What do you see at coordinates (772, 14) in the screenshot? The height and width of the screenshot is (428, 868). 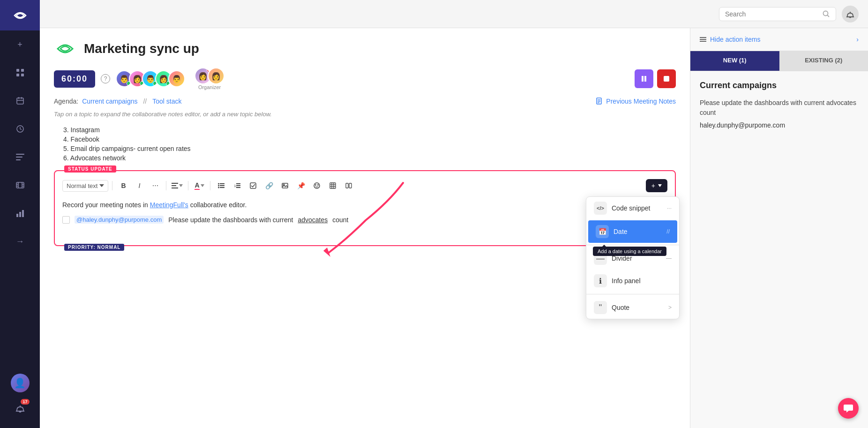 I see `search-input` at bounding box center [772, 14].